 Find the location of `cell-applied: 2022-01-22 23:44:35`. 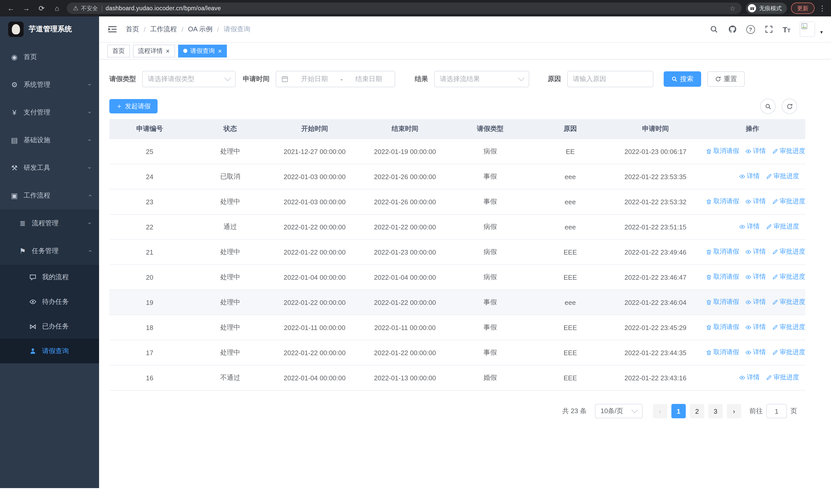

cell-applied: 2022-01-22 23:44:35 is located at coordinates (656, 353).